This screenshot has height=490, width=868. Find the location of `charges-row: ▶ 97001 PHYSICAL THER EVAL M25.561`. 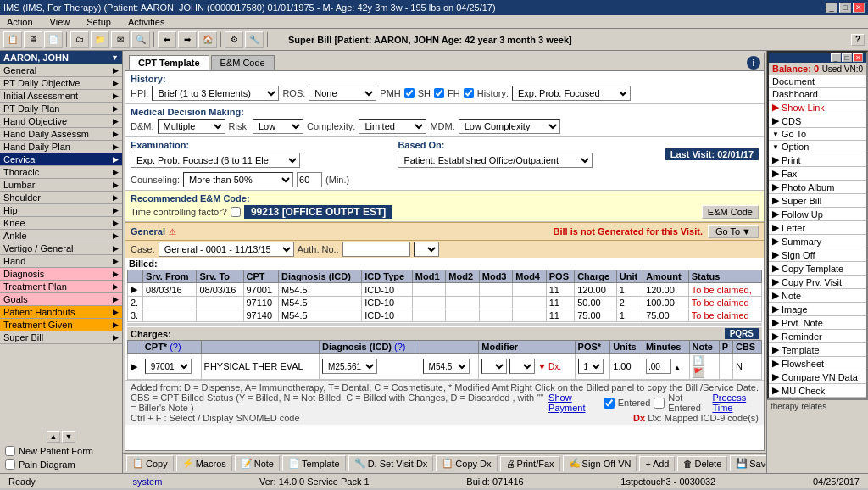

charges-row: ▶ 97001 PHYSICAL THER EVAL M25.561 is located at coordinates (445, 366).